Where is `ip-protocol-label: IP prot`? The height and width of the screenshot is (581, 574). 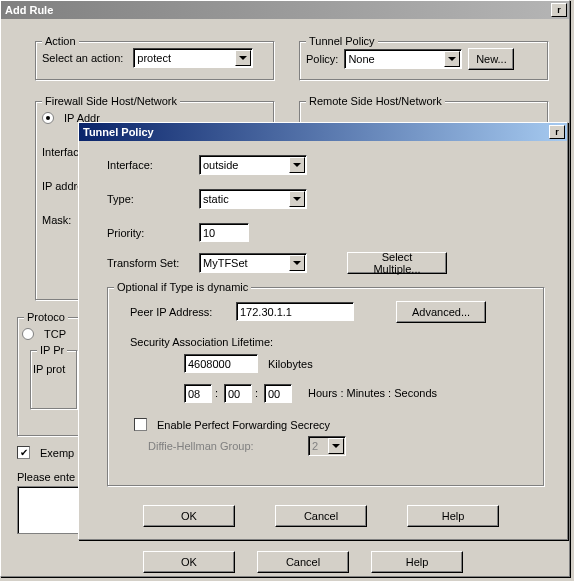
ip-protocol-label: IP prot is located at coordinates (49, 369).